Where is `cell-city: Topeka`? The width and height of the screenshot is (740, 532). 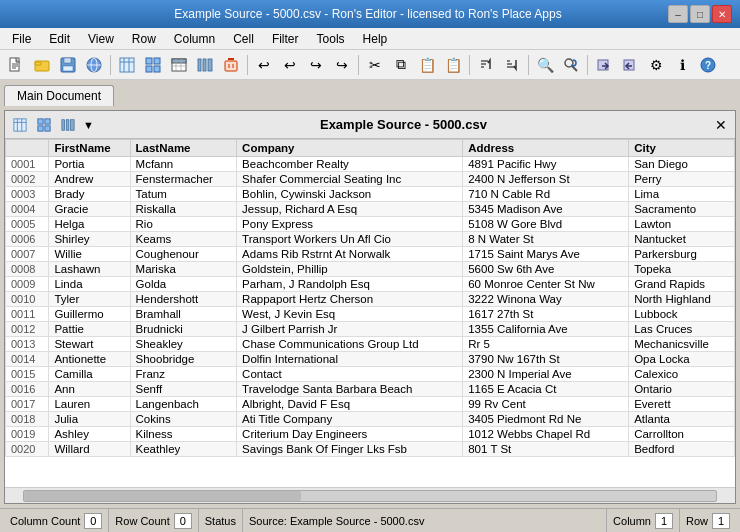 cell-city: Topeka is located at coordinates (682, 270).